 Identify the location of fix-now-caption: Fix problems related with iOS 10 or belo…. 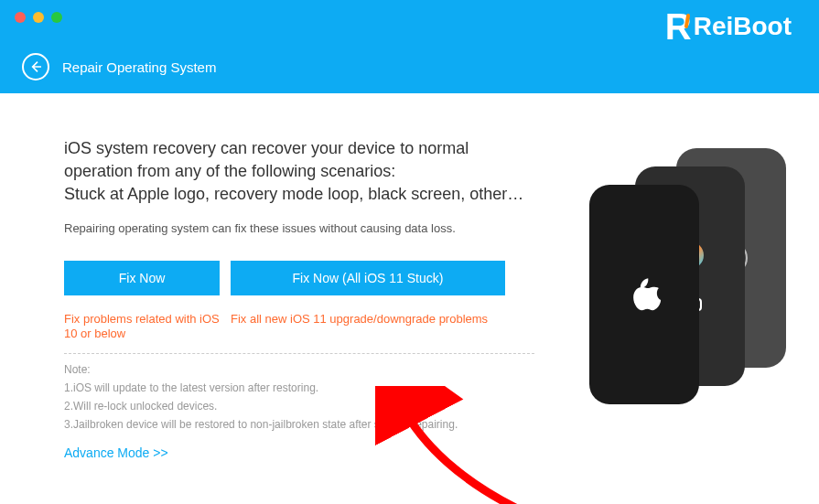
(142, 327).